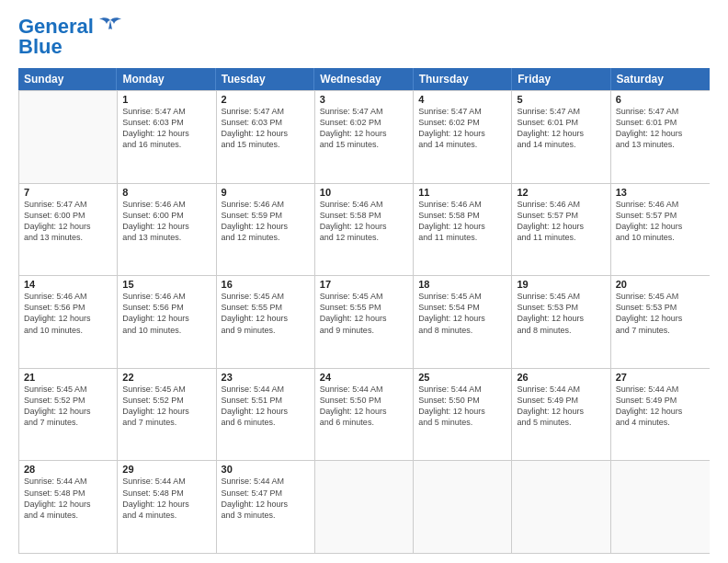  Describe the element at coordinates (463, 137) in the screenshot. I see `day-cell-4: 4Sunrise: 5:47 AM Sunset: 6:02 PM Daylig…` at that location.